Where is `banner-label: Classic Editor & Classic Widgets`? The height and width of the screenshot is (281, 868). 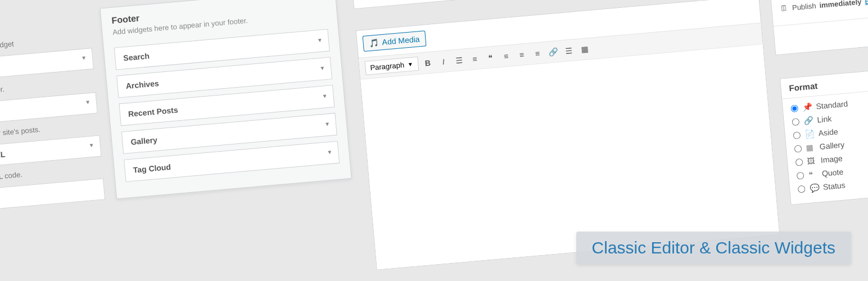
banner-label: Classic Editor & Classic Widgets is located at coordinates (714, 248).